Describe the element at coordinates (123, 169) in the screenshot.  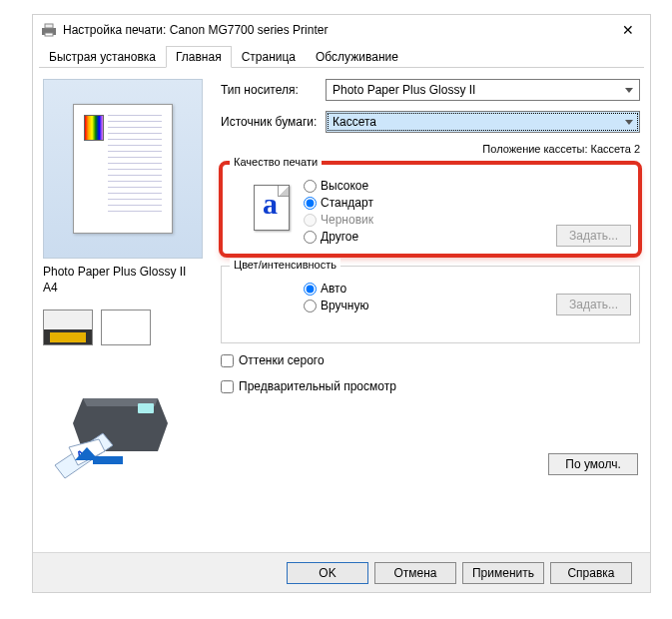
I see `page-preview-box` at that location.